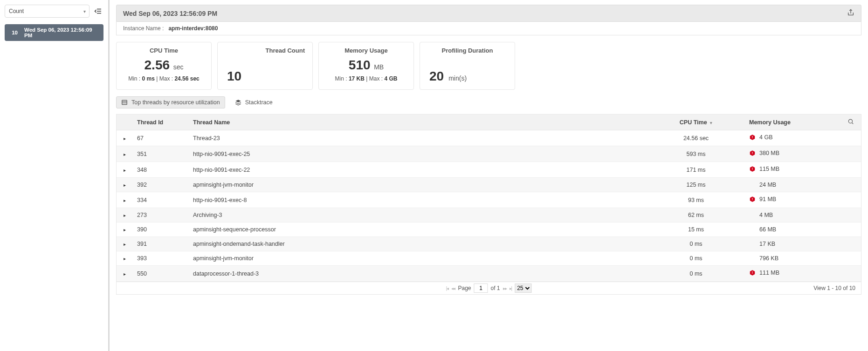  What do you see at coordinates (489, 138) in the screenshot?
I see `table-row: ▸67Thread-2324.56 sec!4 GB` at bounding box center [489, 138].